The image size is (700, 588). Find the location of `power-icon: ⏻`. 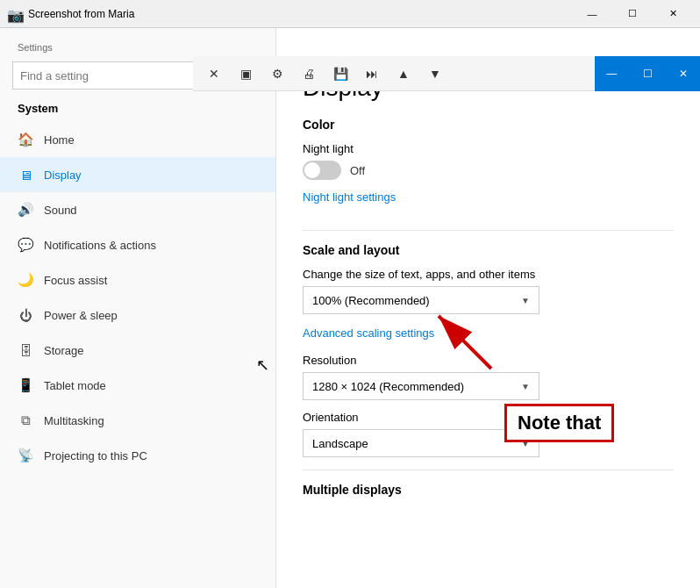

power-icon: ⏻ is located at coordinates (25, 316).